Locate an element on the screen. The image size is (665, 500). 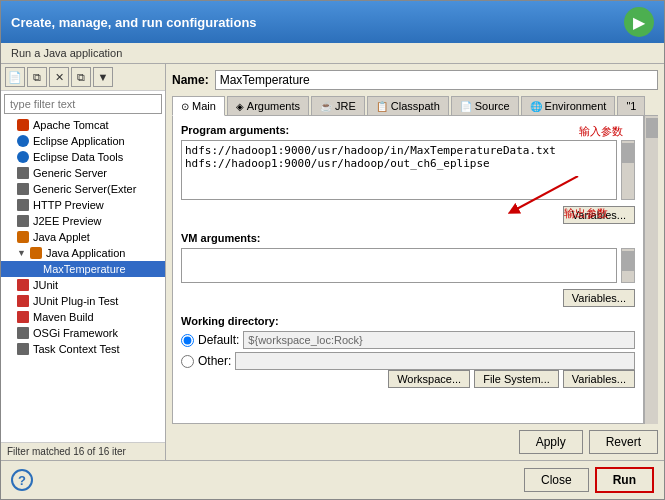
other-radio is located at coordinates (188, 362).